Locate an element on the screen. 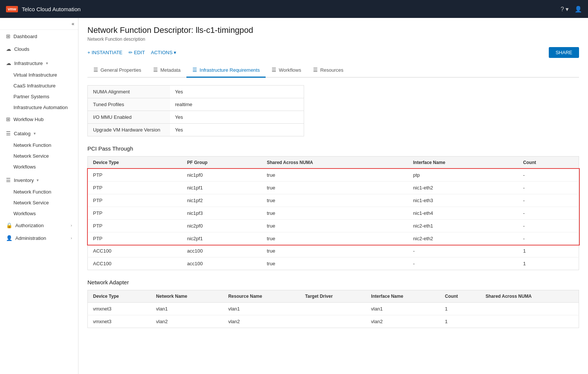  sidebar-item-authorization: 🔒 Authorization › is located at coordinates (39, 225).